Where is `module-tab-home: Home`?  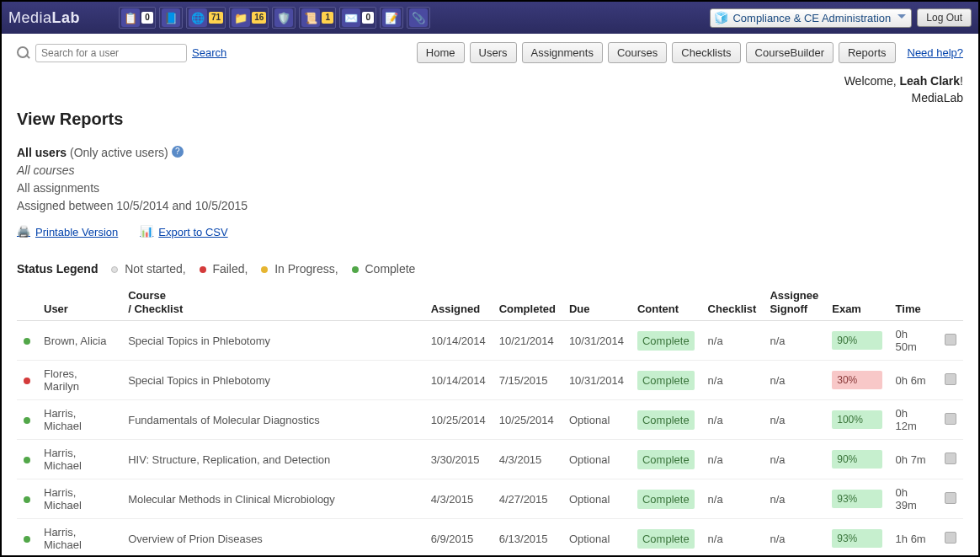
module-tab-home: Home is located at coordinates (441, 52).